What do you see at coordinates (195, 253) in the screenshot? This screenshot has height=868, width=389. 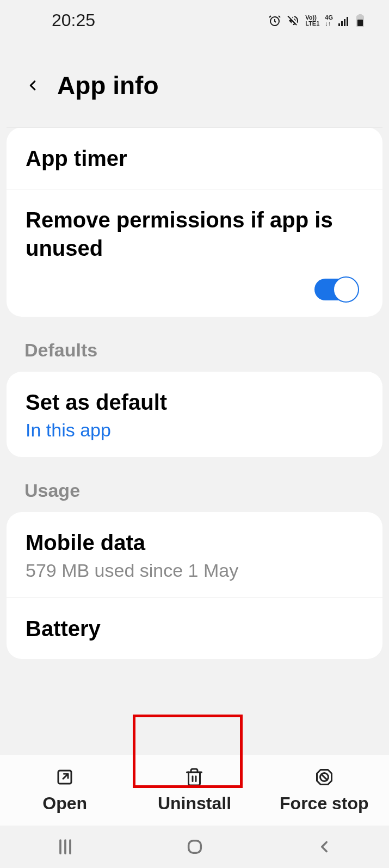 I see `remove-permissions-item: Remove permissions if app is unused` at bounding box center [195, 253].